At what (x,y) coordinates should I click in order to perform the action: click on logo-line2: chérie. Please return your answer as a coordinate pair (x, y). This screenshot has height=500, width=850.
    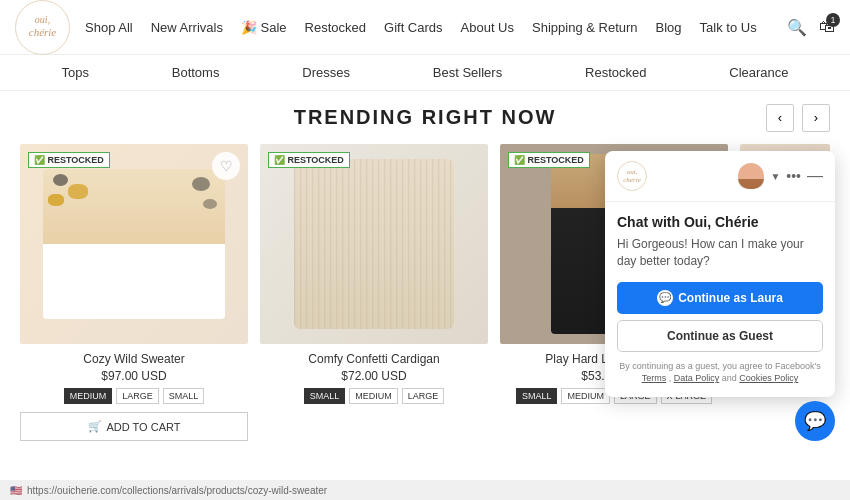
    Looking at the image, I should click on (42, 32).